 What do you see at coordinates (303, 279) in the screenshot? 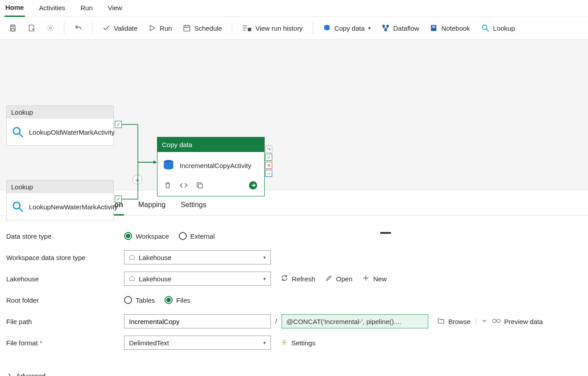
I see `refresh-label: Refresh` at bounding box center [303, 279].